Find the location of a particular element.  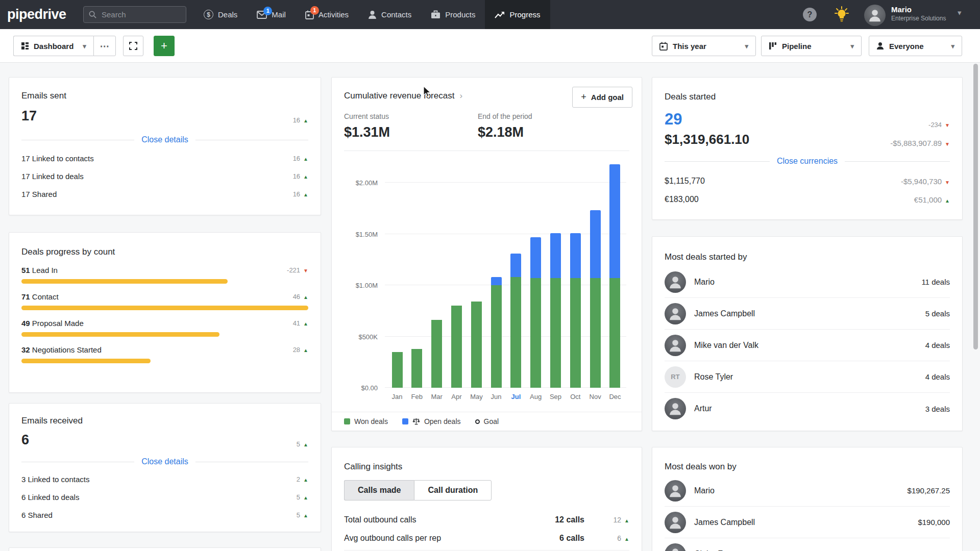

stat-row-label: 6 Linked to deals is located at coordinates (50, 497).